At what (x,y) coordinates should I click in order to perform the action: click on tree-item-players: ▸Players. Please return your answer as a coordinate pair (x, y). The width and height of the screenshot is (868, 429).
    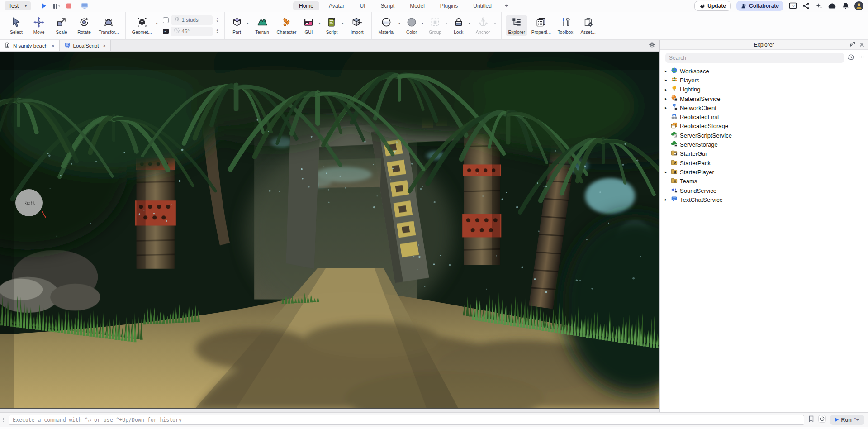
    Looking at the image, I should click on (764, 80).